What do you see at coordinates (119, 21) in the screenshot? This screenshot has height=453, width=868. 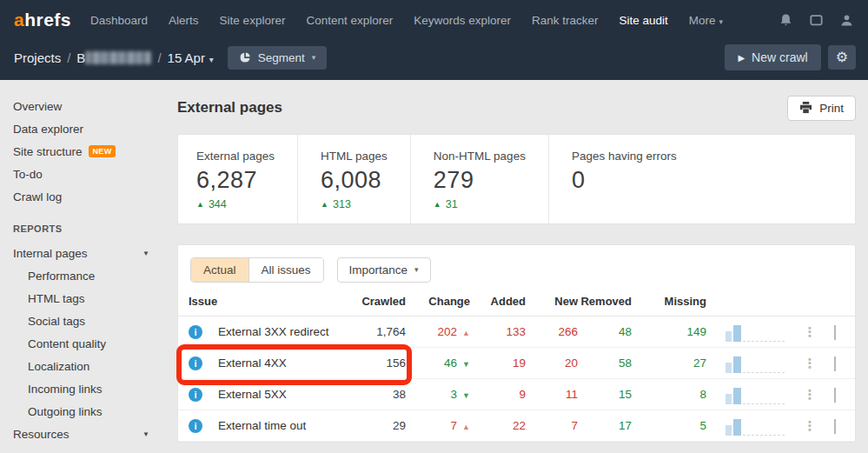 I see `nav-dashboard: Dashboard` at bounding box center [119, 21].